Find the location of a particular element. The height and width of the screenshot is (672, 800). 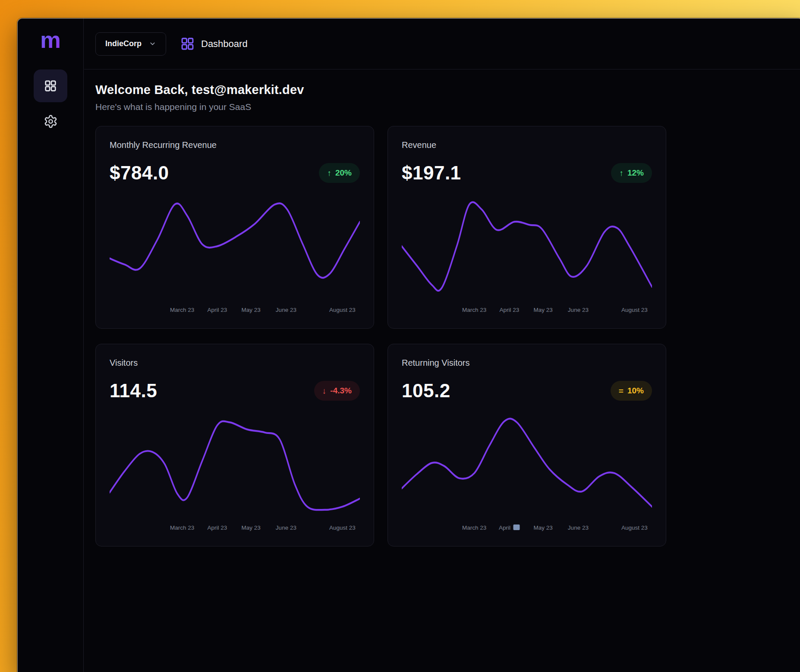

x-axis-label: April is located at coordinates (509, 528).